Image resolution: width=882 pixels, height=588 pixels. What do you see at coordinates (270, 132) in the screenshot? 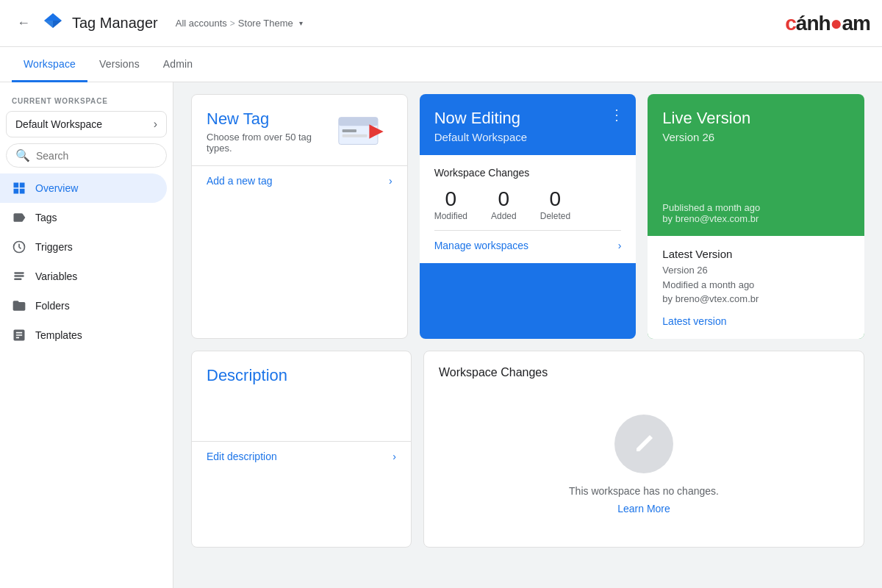
I see `new-tag-title-area: New Tag Choose from over 50 tag types.` at bounding box center [270, 132].